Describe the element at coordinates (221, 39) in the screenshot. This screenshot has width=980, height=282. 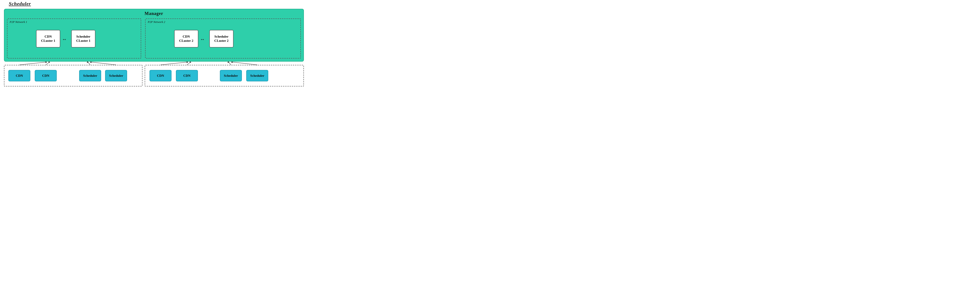
I see `scheduler-cluster-2-label: SchedulerCLuster 2` at that location.